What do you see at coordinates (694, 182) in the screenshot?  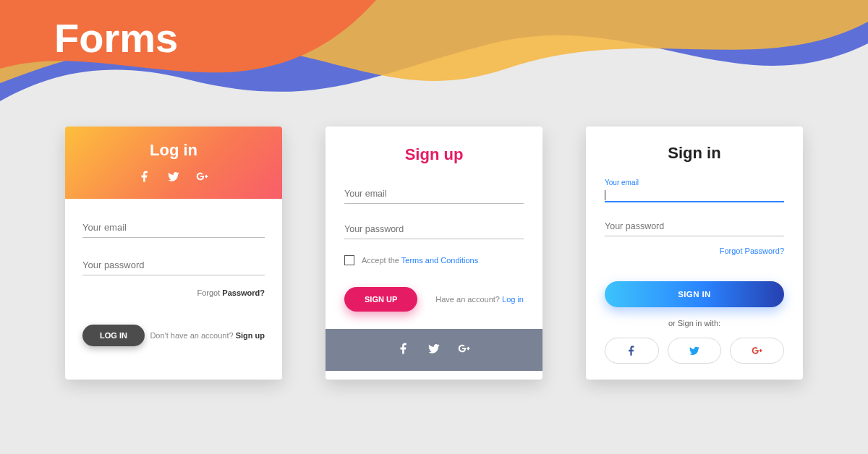 I see `email-float-label: Your email` at bounding box center [694, 182].